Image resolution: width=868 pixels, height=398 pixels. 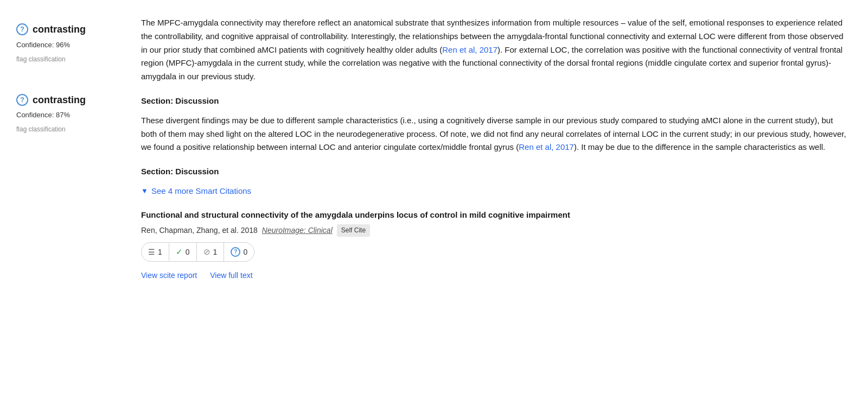 What do you see at coordinates (183, 252) in the screenshot?
I see `stat-check: ✓ 0` at bounding box center [183, 252].